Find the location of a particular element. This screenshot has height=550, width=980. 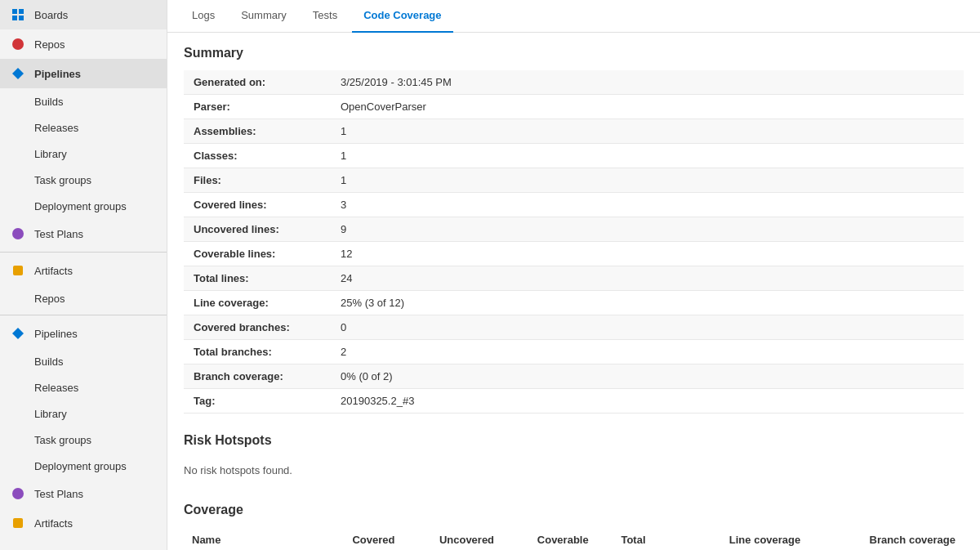

sidebar-item-testplans1: Test Plans is located at coordinates (83, 234).